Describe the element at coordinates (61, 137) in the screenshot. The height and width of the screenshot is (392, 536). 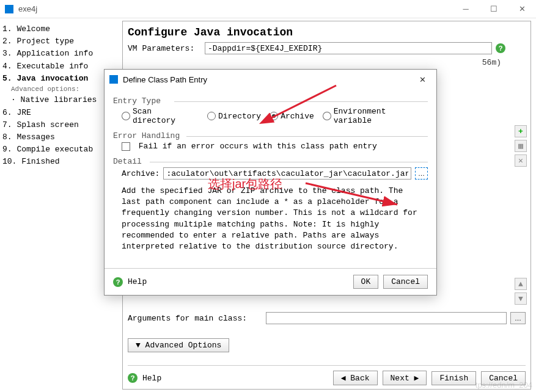
I see `step-messages: 8. Messages` at that location.